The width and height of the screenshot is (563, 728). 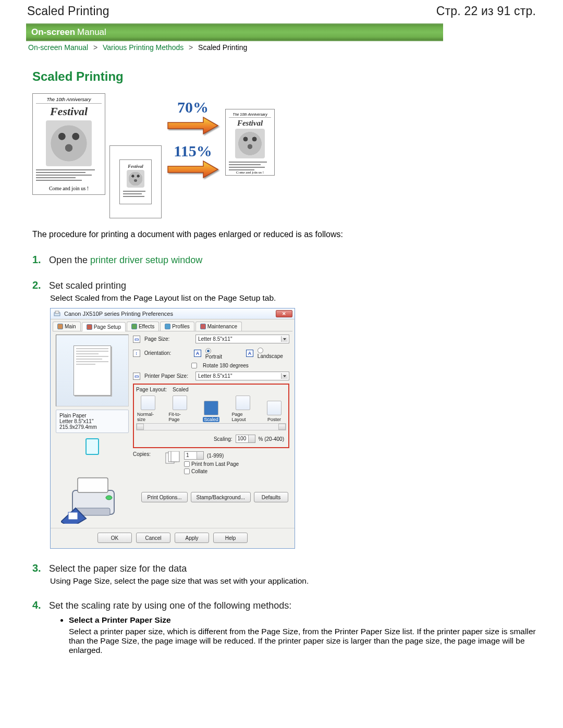 I want to click on header-left: Scaled Printing, so click(x=68, y=11).